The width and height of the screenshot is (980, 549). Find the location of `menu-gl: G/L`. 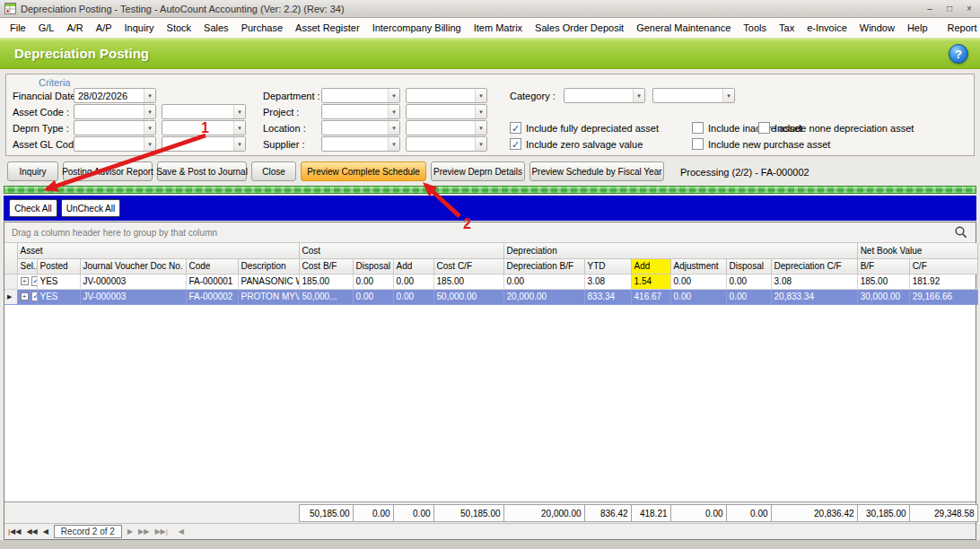

menu-gl: G/L is located at coordinates (47, 28).